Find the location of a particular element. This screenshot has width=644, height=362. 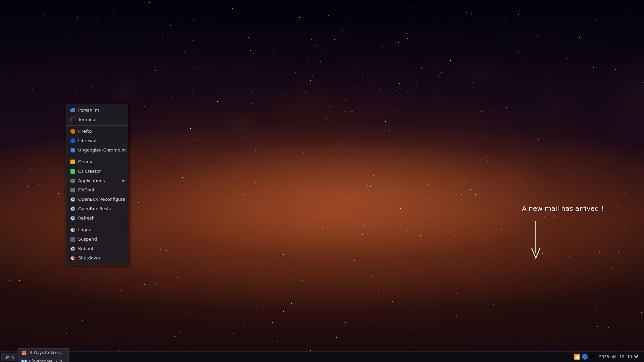

menu-item-refresh: Refresh is located at coordinates (97, 218).